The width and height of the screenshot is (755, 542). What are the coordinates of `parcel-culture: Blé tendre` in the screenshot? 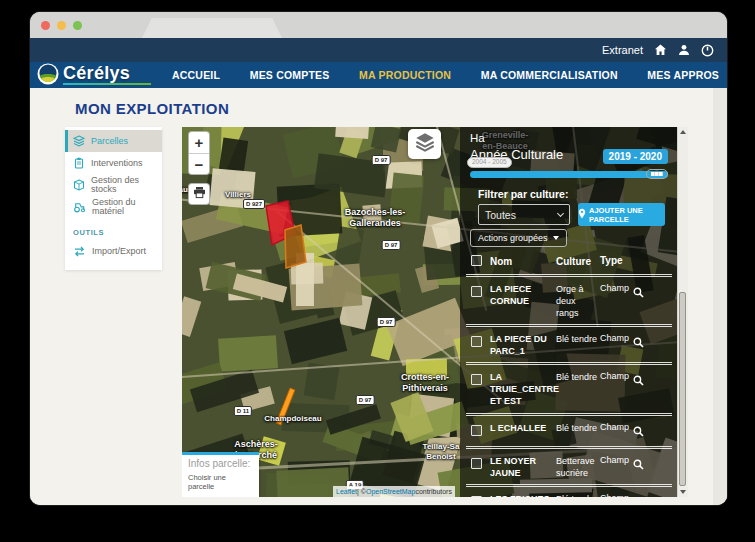 It's located at (578, 428).